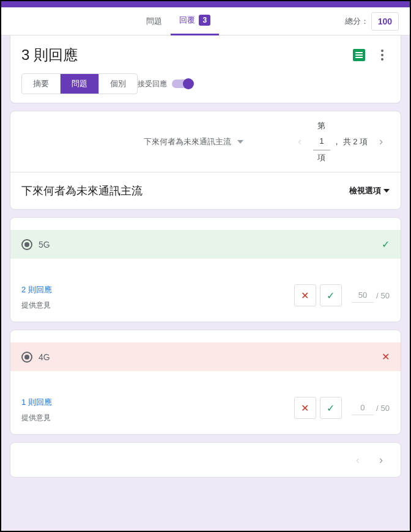 The image size is (411, 532). What do you see at coordinates (44, 357) in the screenshot?
I see `answer-text: 4G` at bounding box center [44, 357].